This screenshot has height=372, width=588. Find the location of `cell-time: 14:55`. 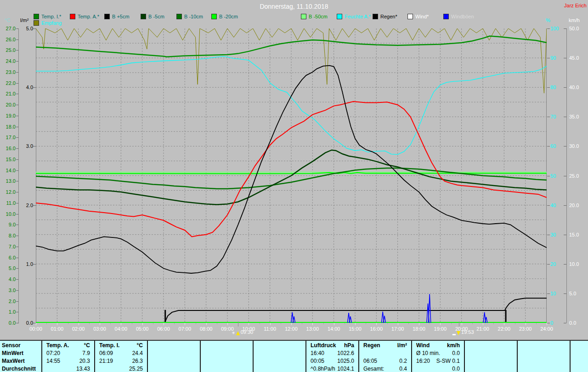

cell-time: 14:55 is located at coordinates (53, 361).